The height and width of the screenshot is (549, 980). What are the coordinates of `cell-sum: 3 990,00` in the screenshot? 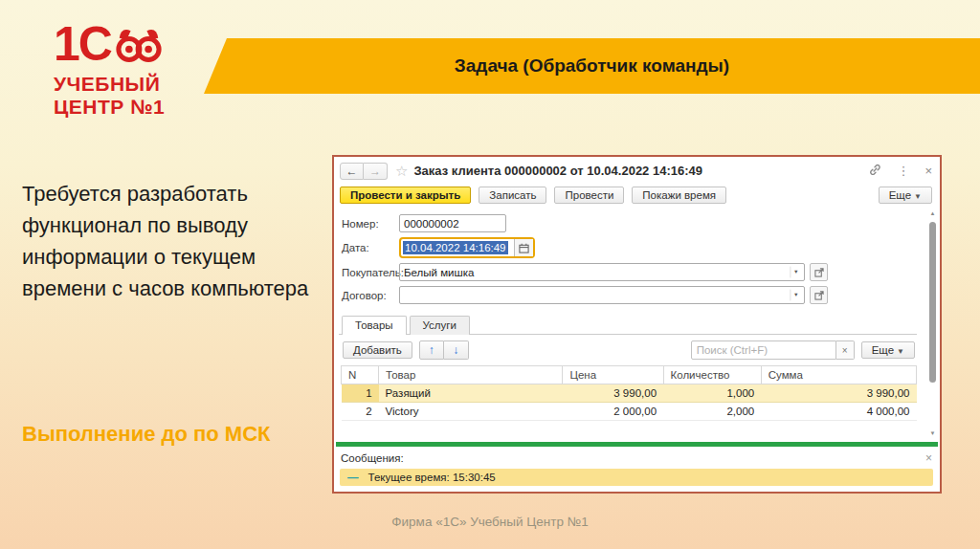 It's located at (838, 394).